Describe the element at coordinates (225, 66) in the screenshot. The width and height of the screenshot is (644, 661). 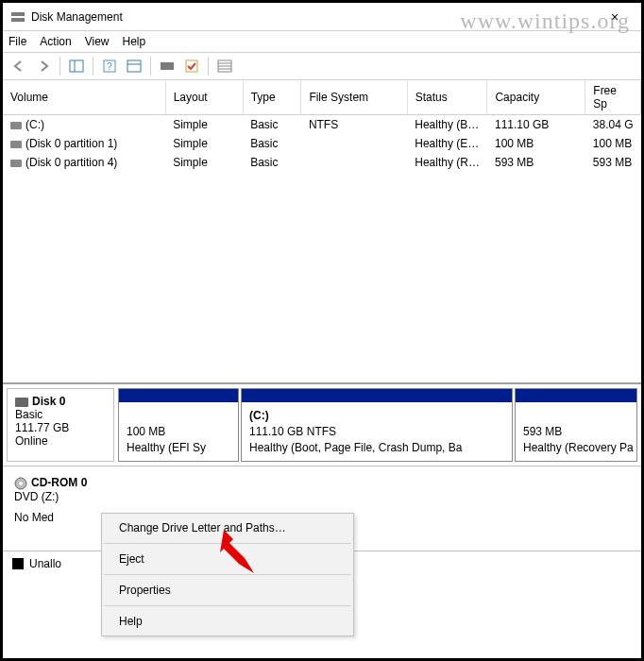
I see `list-icon` at that location.